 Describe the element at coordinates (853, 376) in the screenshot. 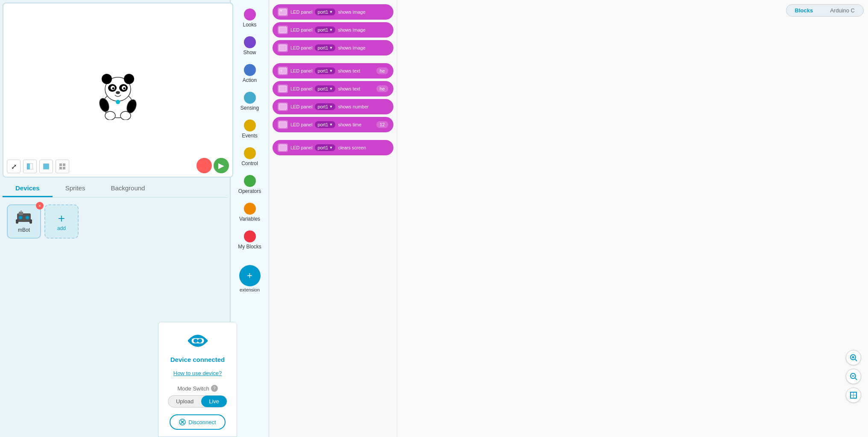

I see `zoom-out-button` at that location.